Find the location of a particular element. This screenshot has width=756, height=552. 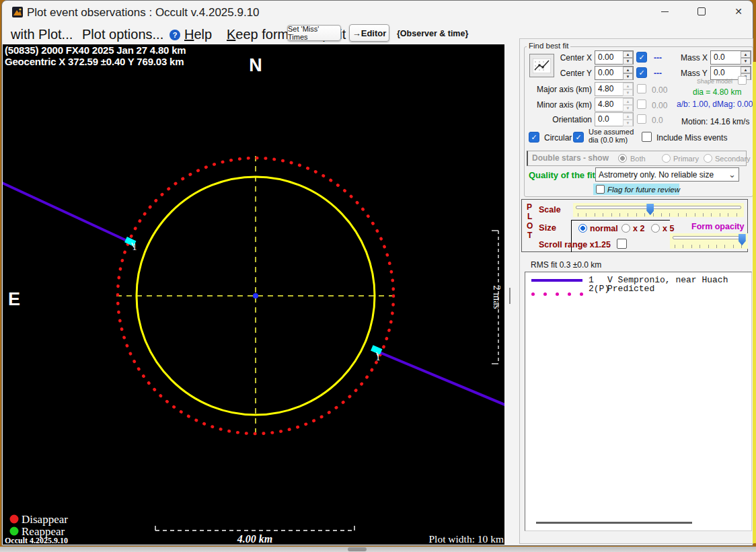

east-label: E is located at coordinates (14, 299).